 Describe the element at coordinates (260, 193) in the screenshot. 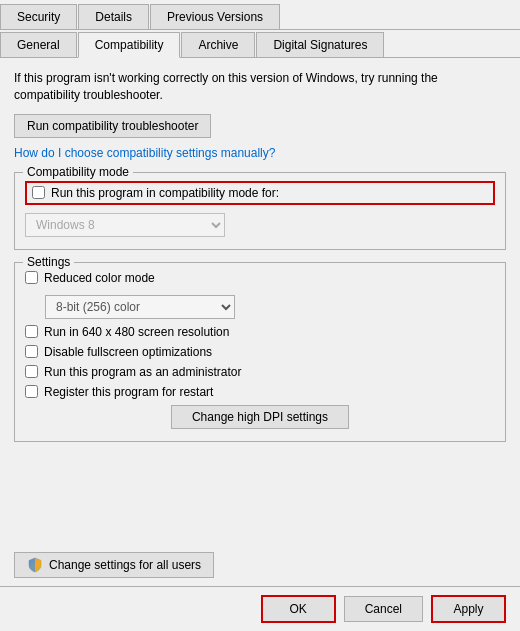

I see `compat-checkbox-highlighted: Run this program in compatibility mode f…` at that location.